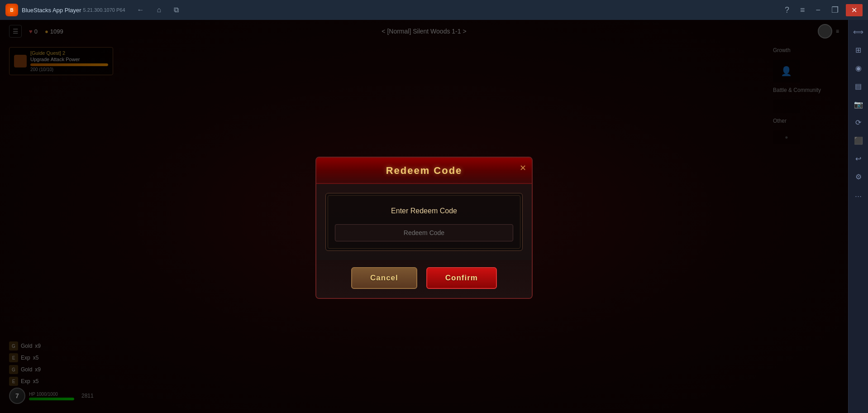 Image resolution: width=868 pixels, height=413 pixels. What do you see at coordinates (424, 233) in the screenshot?
I see `redeem-code-input` at bounding box center [424, 233].